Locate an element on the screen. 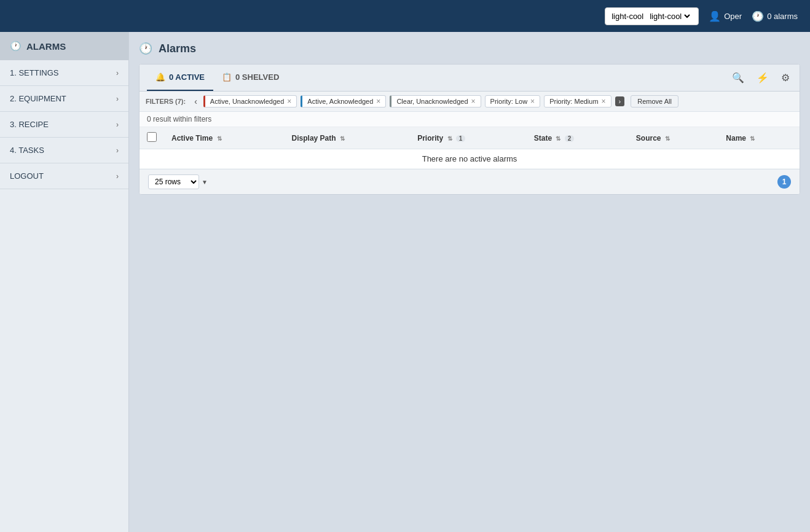 The width and height of the screenshot is (810, 532). filter-row: FILTERS (7): ‹ Active, Unacknowledged × … is located at coordinates (470, 102).